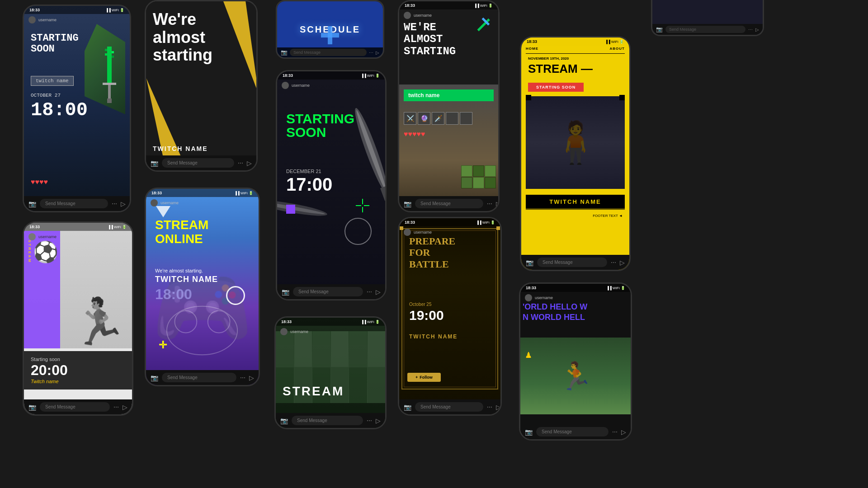 The height and width of the screenshot is (488, 868). Describe the element at coordinates (532, 49) in the screenshot. I see `nav-home: HOME` at that location.